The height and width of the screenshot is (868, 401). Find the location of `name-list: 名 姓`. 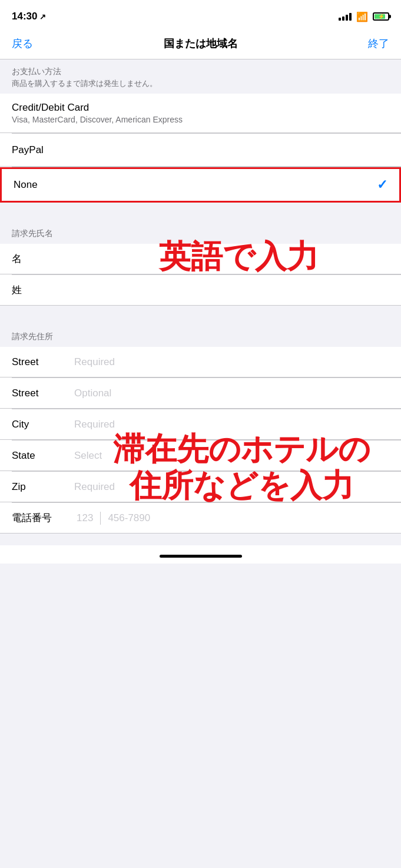

name-list: 名 姓 is located at coordinates (200, 274).